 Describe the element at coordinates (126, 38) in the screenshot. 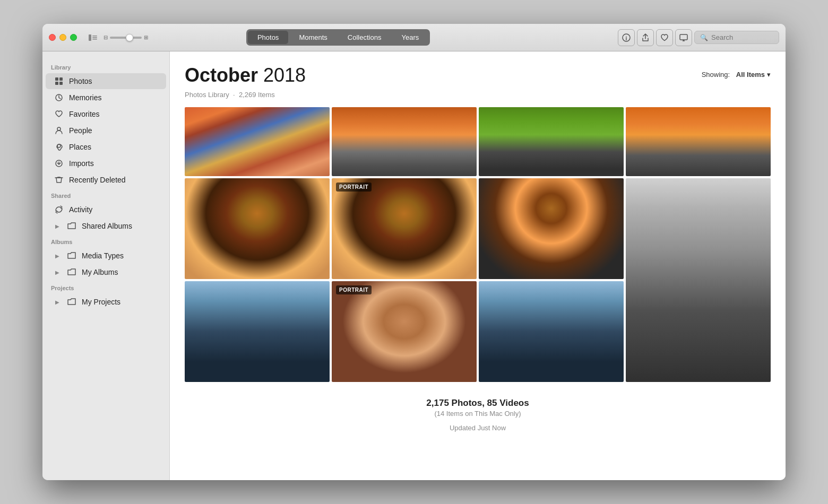

I see `zoom-slider` at that location.